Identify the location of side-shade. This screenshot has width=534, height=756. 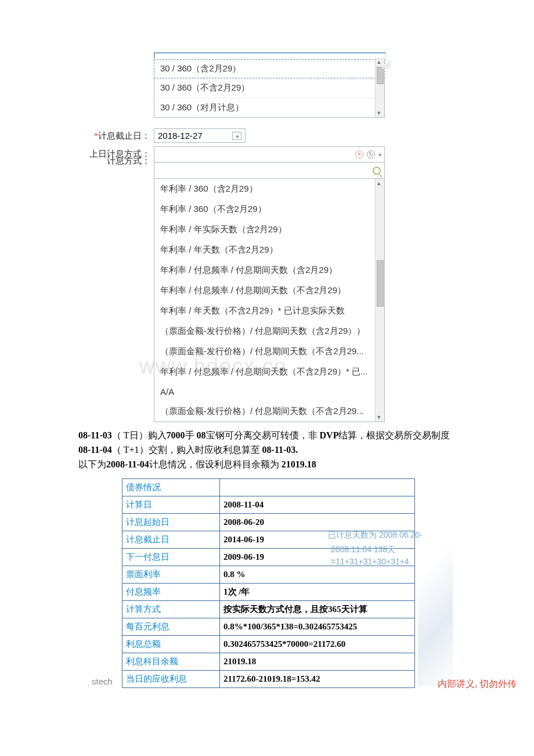
(435, 582).